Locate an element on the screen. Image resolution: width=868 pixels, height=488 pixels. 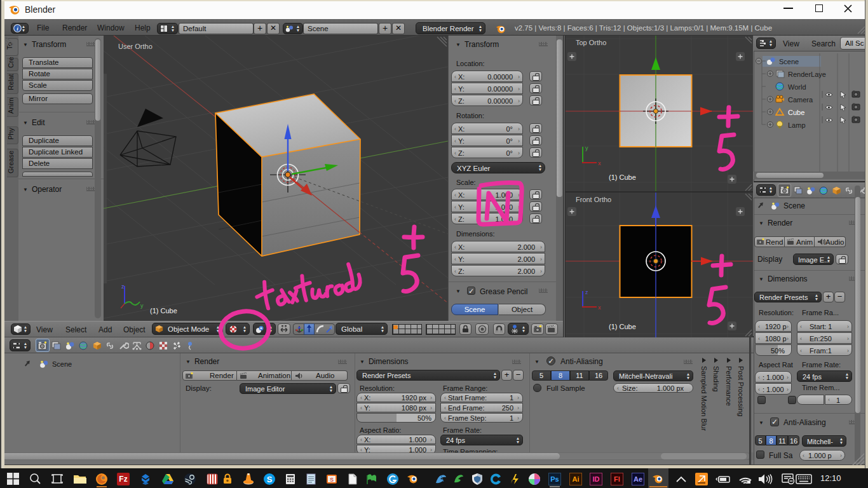
svg-text: Top Ortho is located at coordinates (591, 43).